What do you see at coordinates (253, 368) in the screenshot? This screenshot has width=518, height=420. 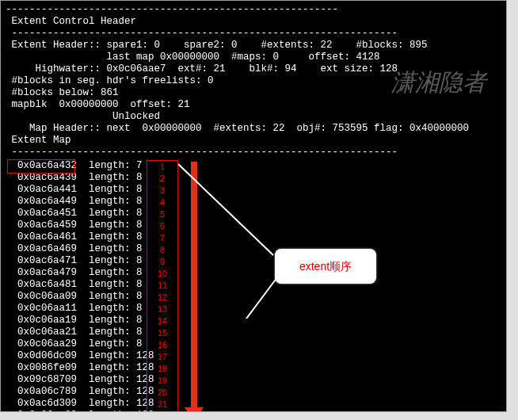 I see `extent-row: 0x0086fe09 length: 128` at bounding box center [253, 368].